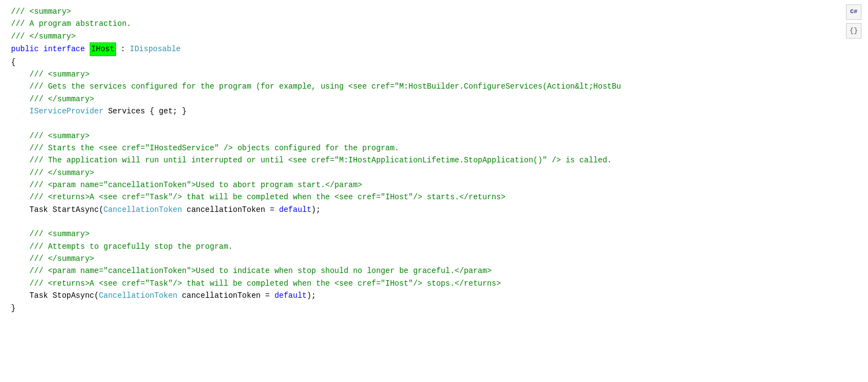  What do you see at coordinates (440, 24) in the screenshot?
I see `code-line: /// A program abstraction.` at bounding box center [440, 24].